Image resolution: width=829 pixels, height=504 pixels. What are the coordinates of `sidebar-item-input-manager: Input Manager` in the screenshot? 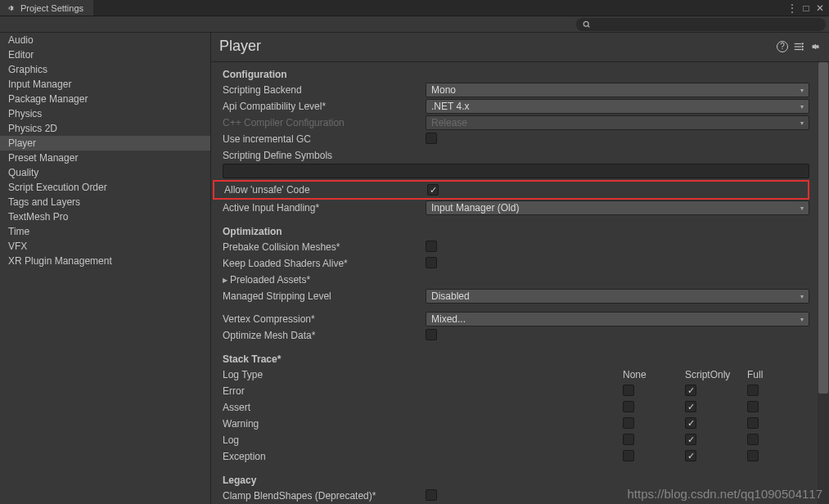 It's located at (105, 84).